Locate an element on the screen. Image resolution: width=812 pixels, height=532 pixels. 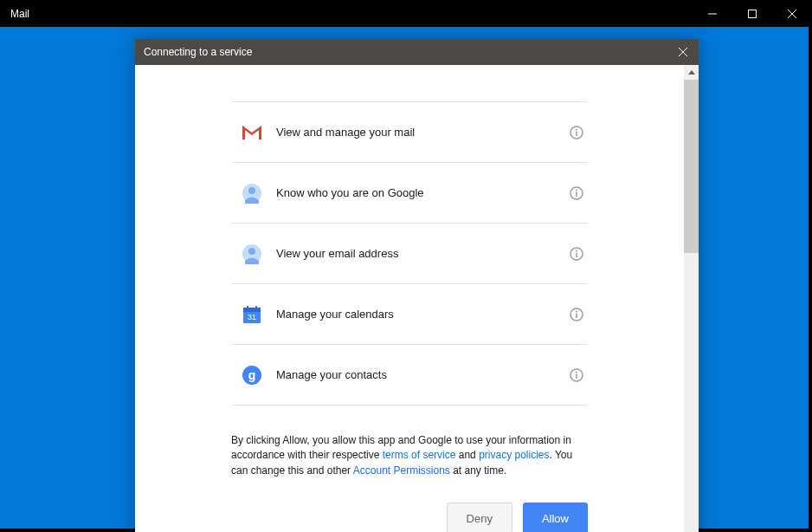
permission-item-contacts: g Manage your contacts is located at coordinates (409, 375).